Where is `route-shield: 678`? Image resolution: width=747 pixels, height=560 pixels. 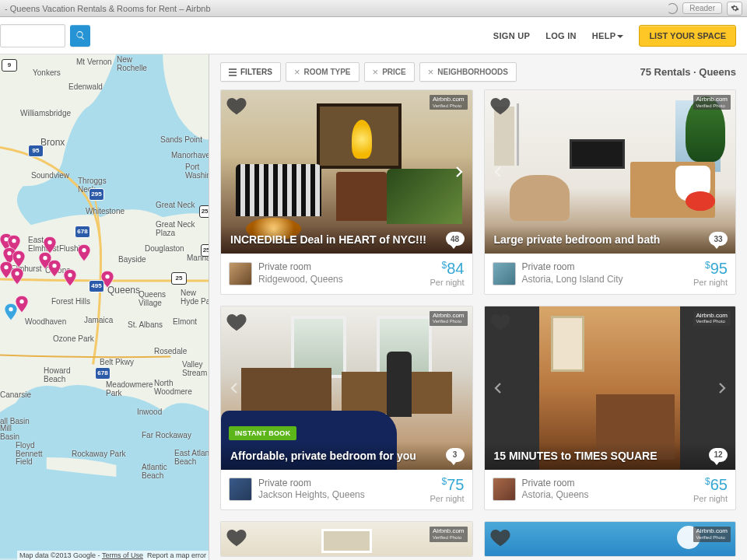 route-shield: 678 is located at coordinates (82, 232).